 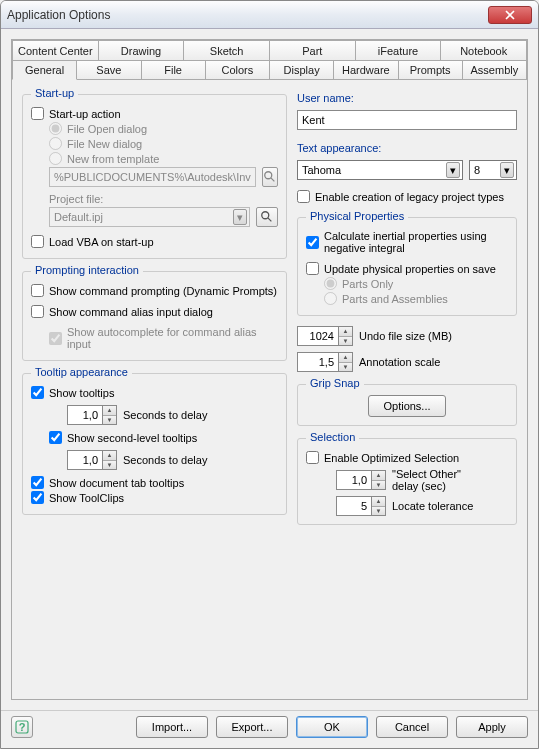 What do you see at coordinates (38, 498) in the screenshot?
I see `show-toolclips-input` at bounding box center [38, 498].